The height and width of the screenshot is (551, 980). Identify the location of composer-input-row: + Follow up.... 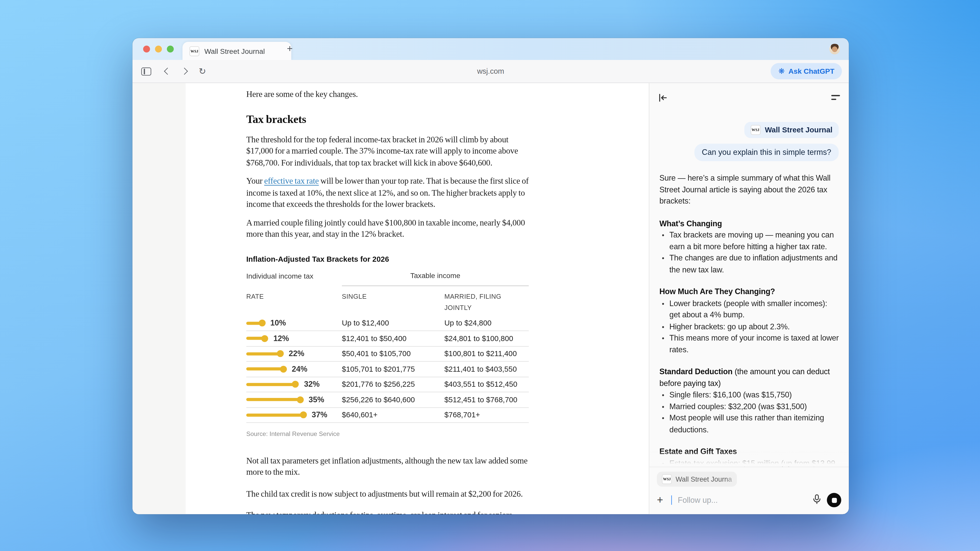
(749, 500).